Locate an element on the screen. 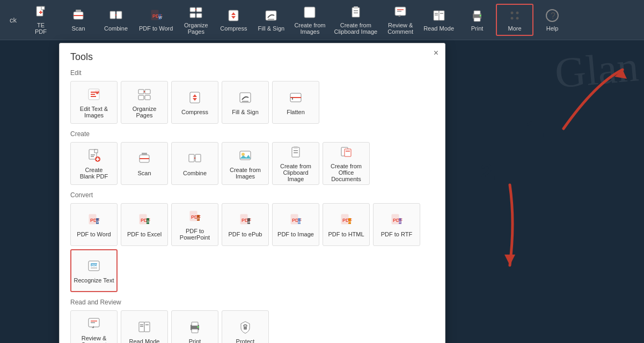 The image size is (644, 343). tool-flatten: Flatten is located at coordinates (296, 102).